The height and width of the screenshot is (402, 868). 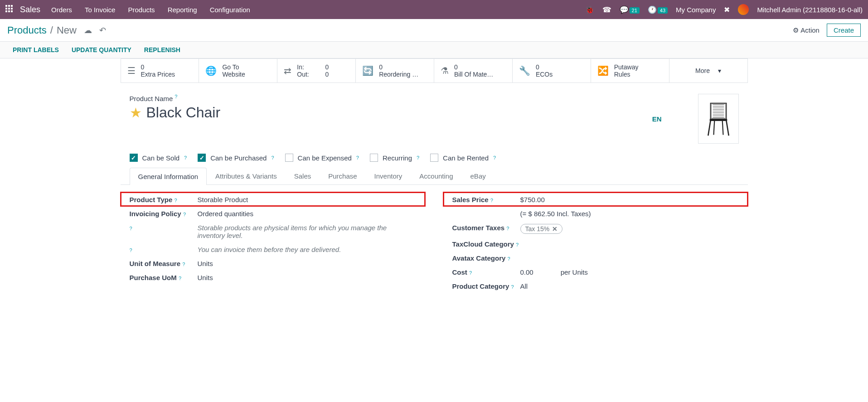 I want to click on menu-to-invoice: To Invoice, so click(x=100, y=10).